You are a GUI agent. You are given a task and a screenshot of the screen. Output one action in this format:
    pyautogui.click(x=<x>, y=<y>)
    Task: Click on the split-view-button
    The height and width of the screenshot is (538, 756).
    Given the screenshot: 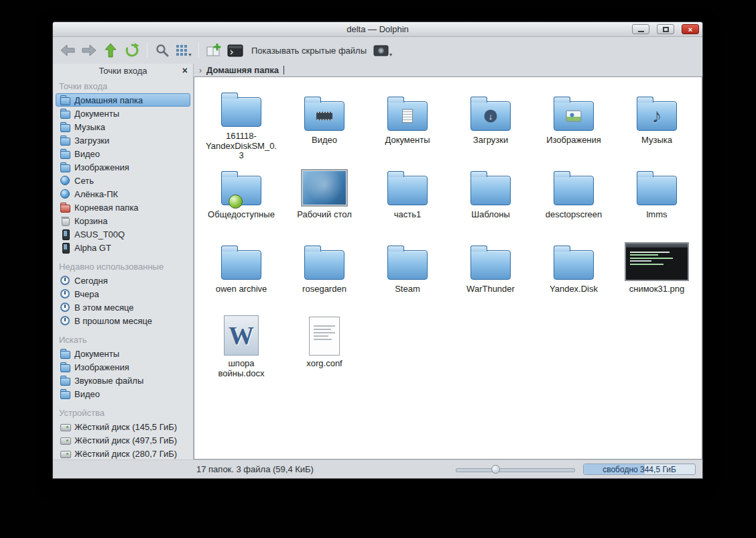 What is the action you would take?
    pyautogui.click(x=214, y=50)
    